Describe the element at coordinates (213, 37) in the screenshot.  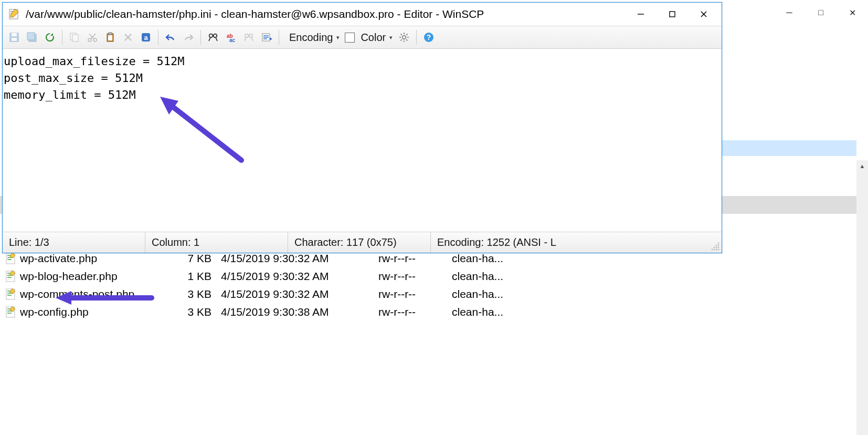
I see `find-icon` at that location.